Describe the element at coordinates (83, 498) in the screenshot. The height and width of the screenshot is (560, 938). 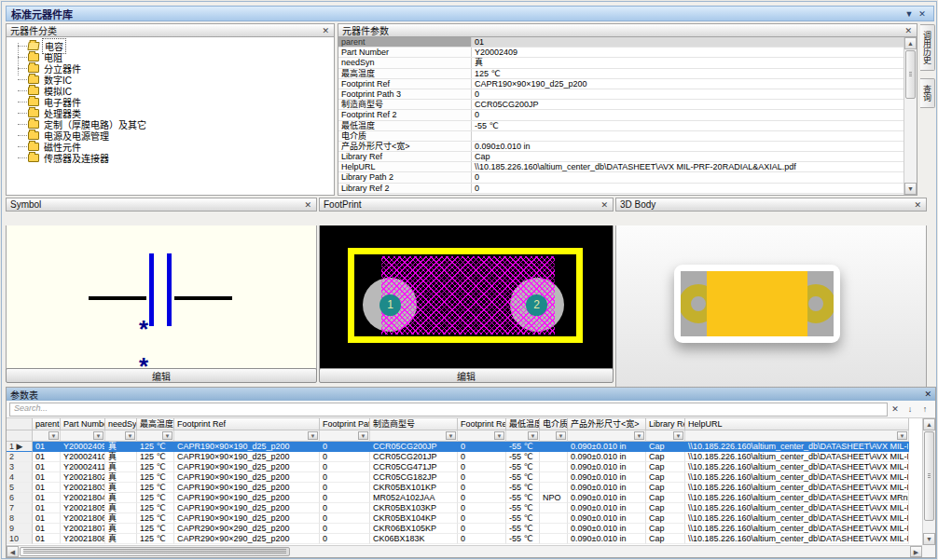
I see `cell-Part-Number: Y20021804` at that location.